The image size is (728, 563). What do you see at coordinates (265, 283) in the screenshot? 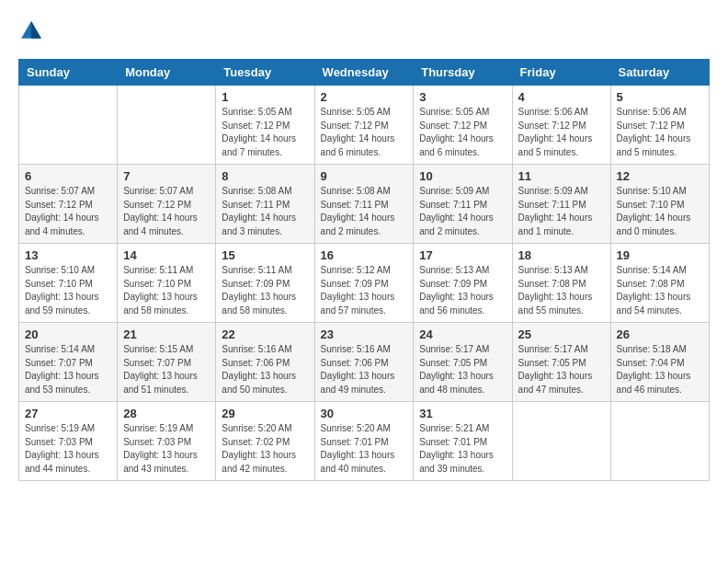
I see `calendar-cell: 15Sunrise: 5:11 AM Sunset: 7:09 PM Dayli…` at bounding box center [265, 283].